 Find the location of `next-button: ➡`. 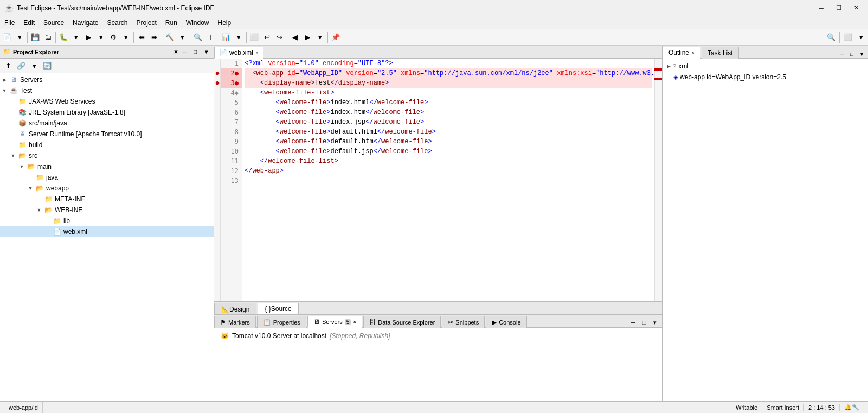

next-button: ➡ is located at coordinates (154, 37).